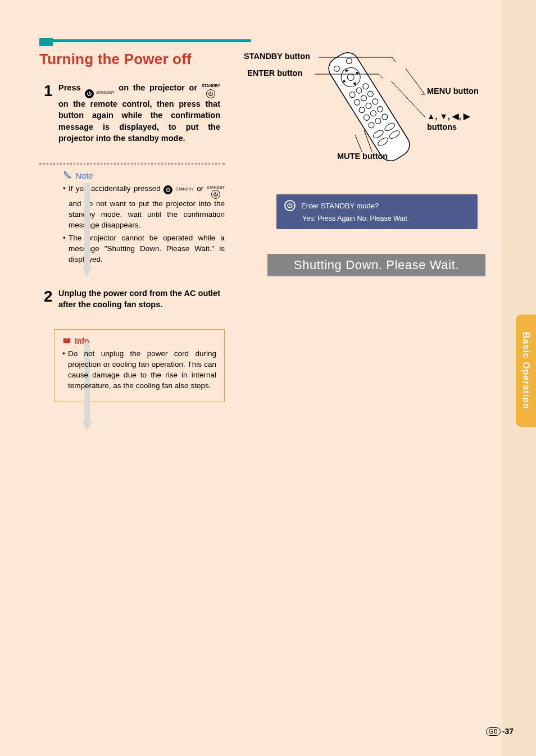  Describe the element at coordinates (67, 341) in the screenshot. I see `info-icon` at that location.